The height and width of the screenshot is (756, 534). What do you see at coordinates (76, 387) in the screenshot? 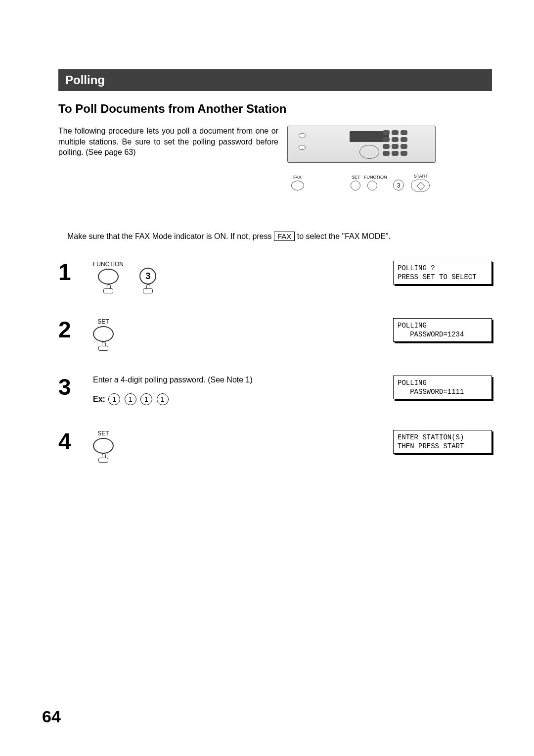
I see `step-number: 3` at bounding box center [76, 387].